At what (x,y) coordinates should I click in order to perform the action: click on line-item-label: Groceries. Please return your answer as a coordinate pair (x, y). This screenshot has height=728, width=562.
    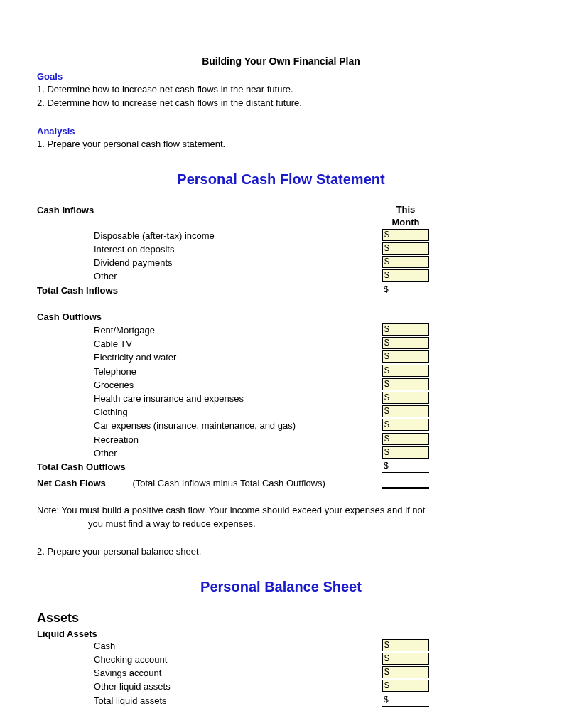
    Looking at the image, I should click on (210, 385).